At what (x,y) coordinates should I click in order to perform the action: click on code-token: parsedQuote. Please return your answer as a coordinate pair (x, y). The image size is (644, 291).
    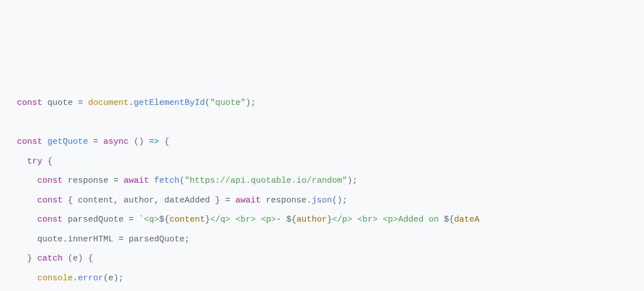
    Looking at the image, I should click on (98, 220).